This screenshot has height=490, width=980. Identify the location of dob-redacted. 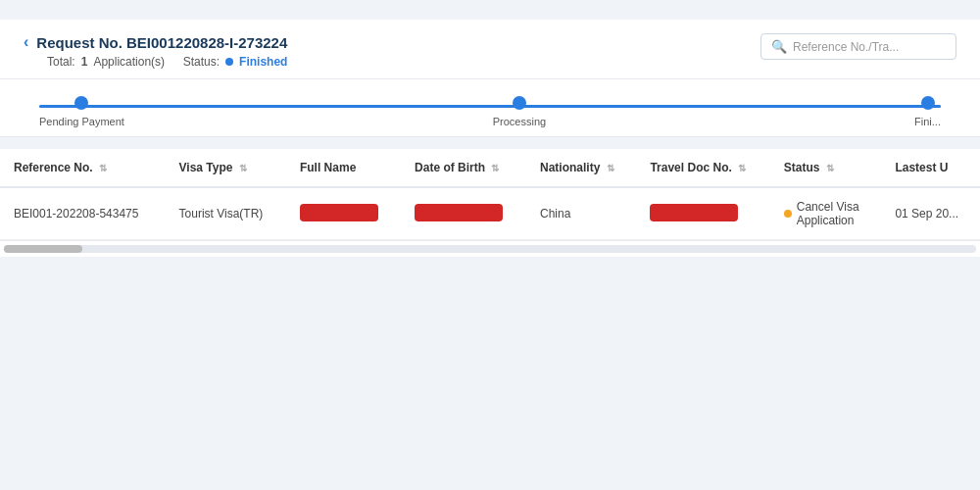
(459, 213).